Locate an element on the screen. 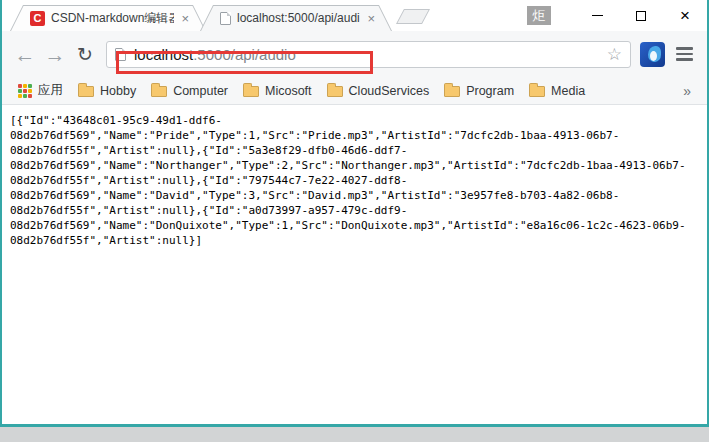 Image resolution: width=709 pixels, height=442 pixels. chrome-menu-button is located at coordinates (684, 54).